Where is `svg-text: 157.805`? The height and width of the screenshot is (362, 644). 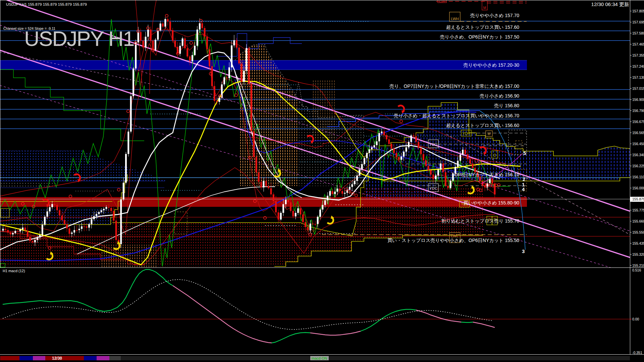
svg-text: 157.805 is located at coordinates (638, 11).